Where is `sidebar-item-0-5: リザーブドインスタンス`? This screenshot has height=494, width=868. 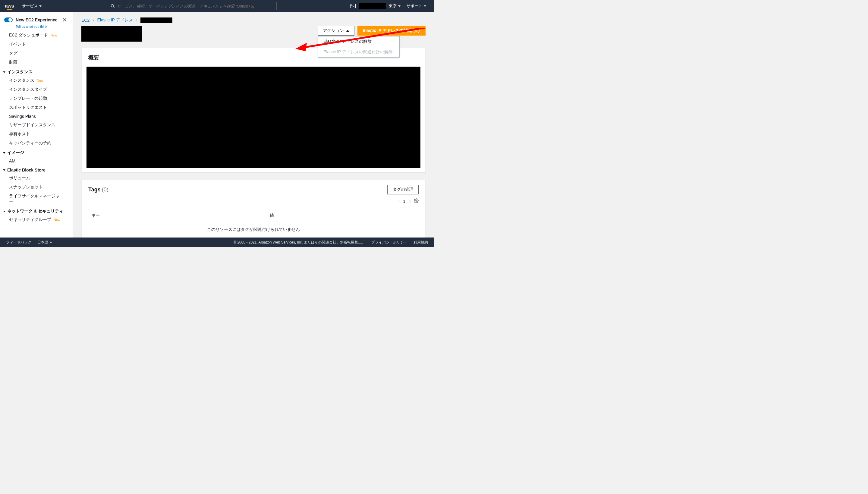 sidebar-item-0-5: リザーブドインスタンス is located at coordinates (36, 125).